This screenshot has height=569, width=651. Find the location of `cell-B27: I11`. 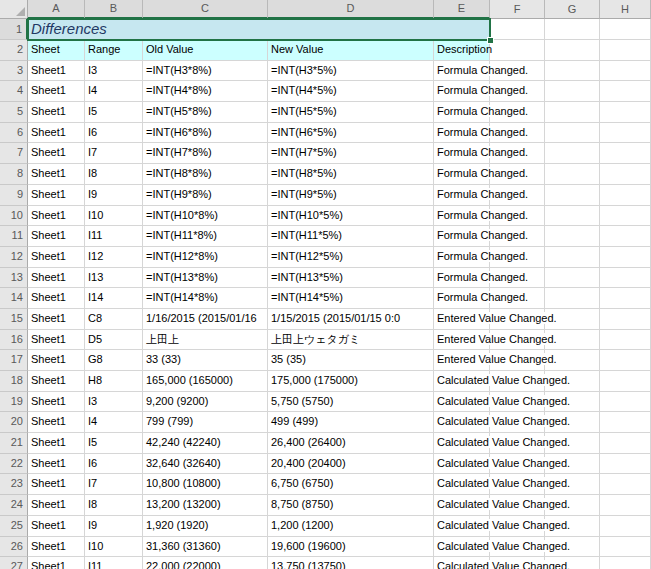

cell-B27: I11 is located at coordinates (114, 563).